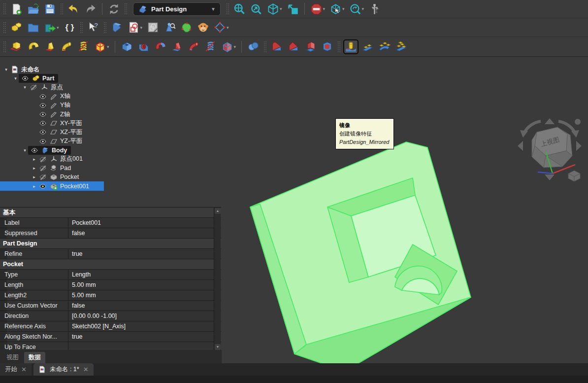 The image size is (588, 383). Describe the element at coordinates (50, 9) in the screenshot. I see `save-button` at that location.